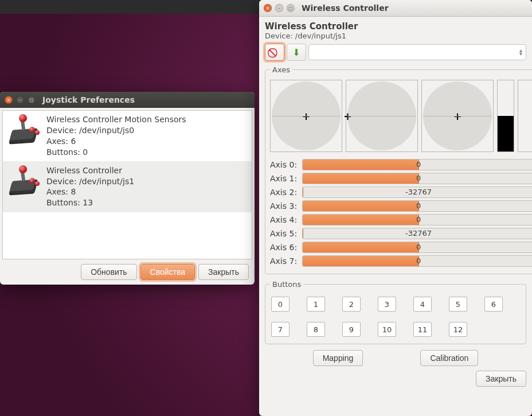 The image size is (532, 416). Describe the element at coordinates (284, 261) in the screenshot. I see `axis-label: Axis 7:` at that location.